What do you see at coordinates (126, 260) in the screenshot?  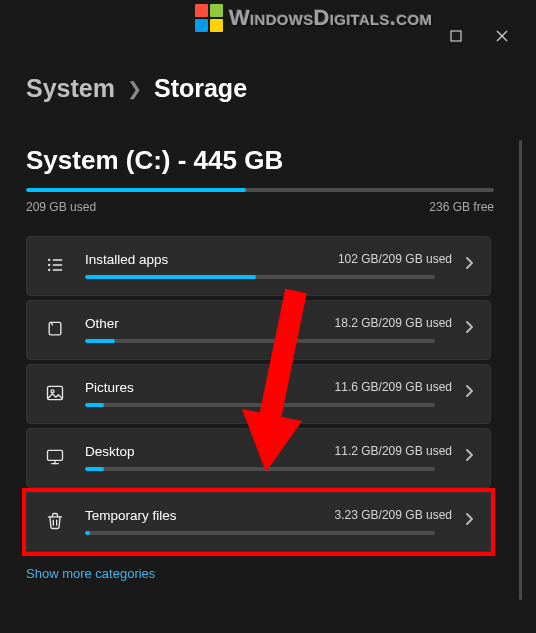 I see `category-label: Installed apps` at bounding box center [126, 260].